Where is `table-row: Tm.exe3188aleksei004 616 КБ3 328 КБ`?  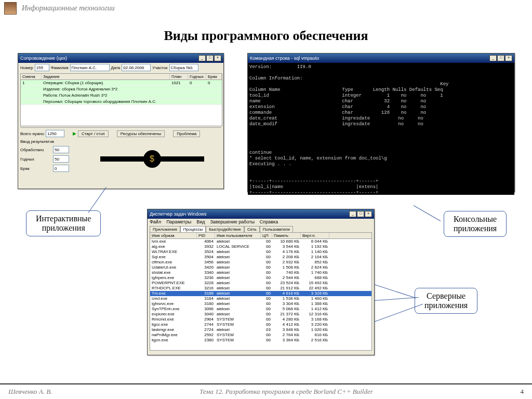
table-row: Tm.exe3188aleksei004 616 КБ3 328 КБ is located at coordinates (261, 294).